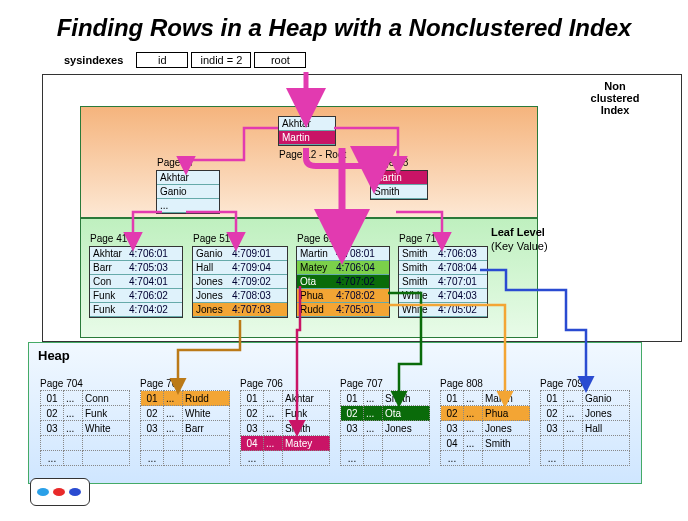  What do you see at coordinates (343, 310) in the screenshot?
I see `index-row: Rudd4:705:01` at bounding box center [343, 310].